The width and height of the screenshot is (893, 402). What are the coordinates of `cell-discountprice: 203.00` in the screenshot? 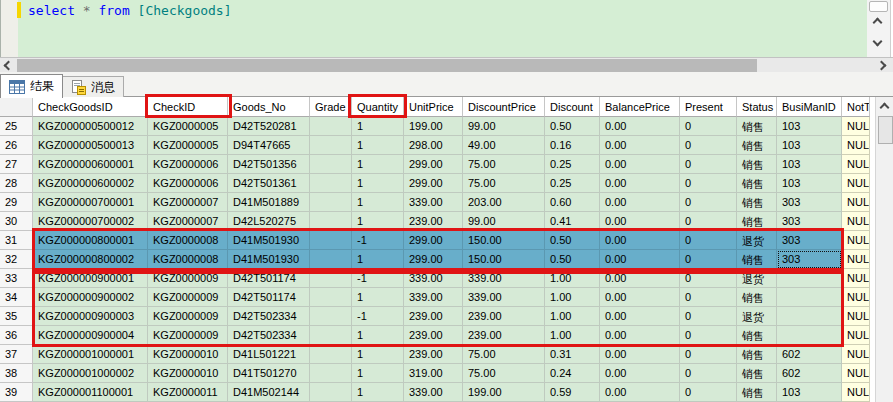 It's located at (504, 202).